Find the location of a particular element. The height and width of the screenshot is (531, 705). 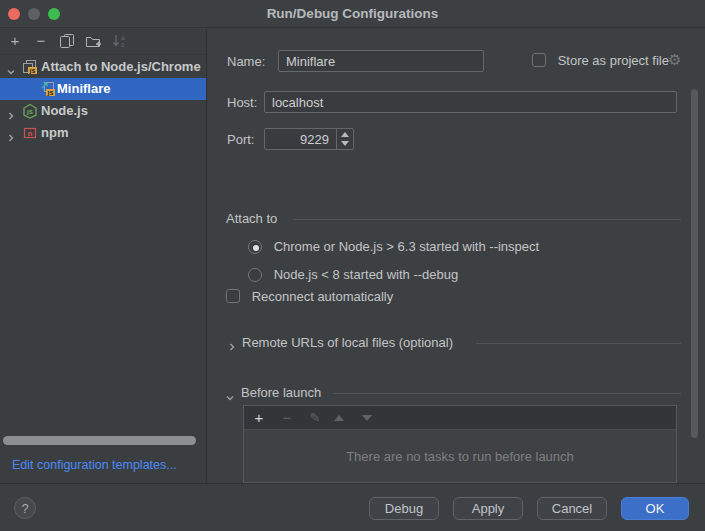

radio-label: Chrome or Node.js > 6.3 started with --i… is located at coordinates (407, 246).